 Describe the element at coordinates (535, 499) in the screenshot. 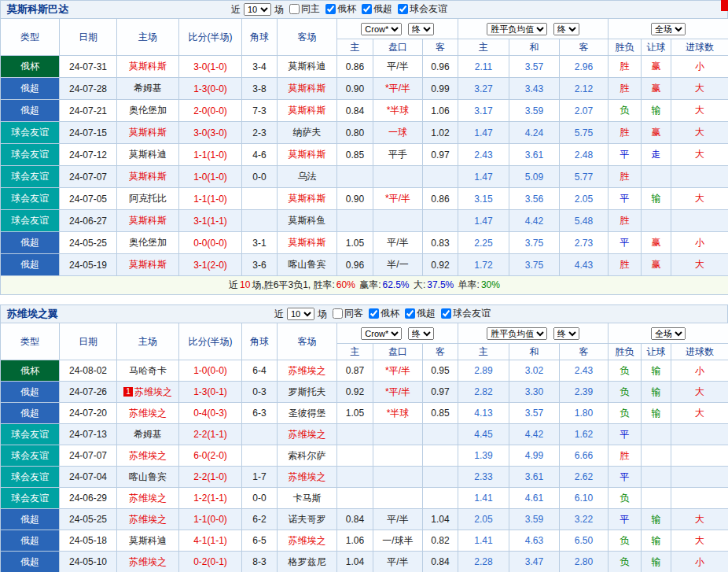

I see `cell-avg-draw: 4.61` at that location.